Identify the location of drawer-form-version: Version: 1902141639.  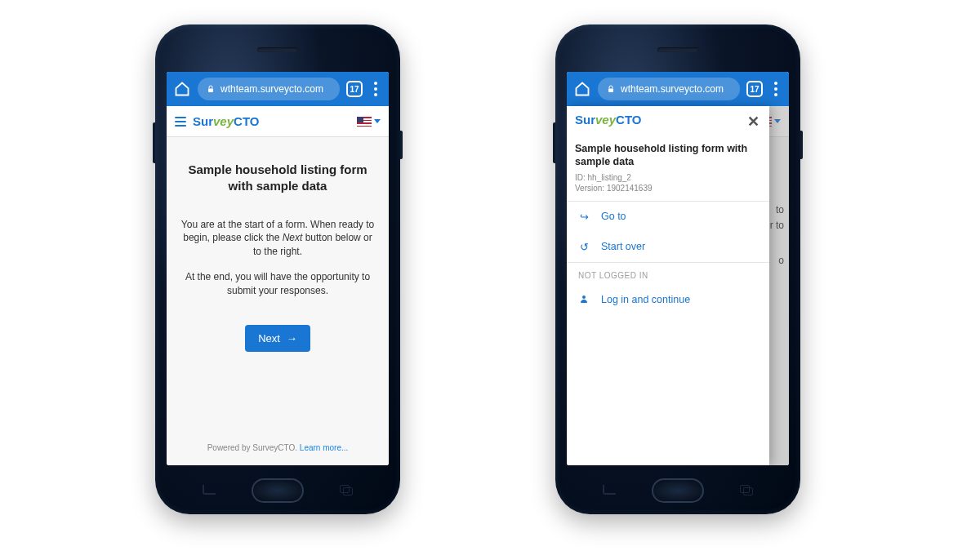
(668, 189).